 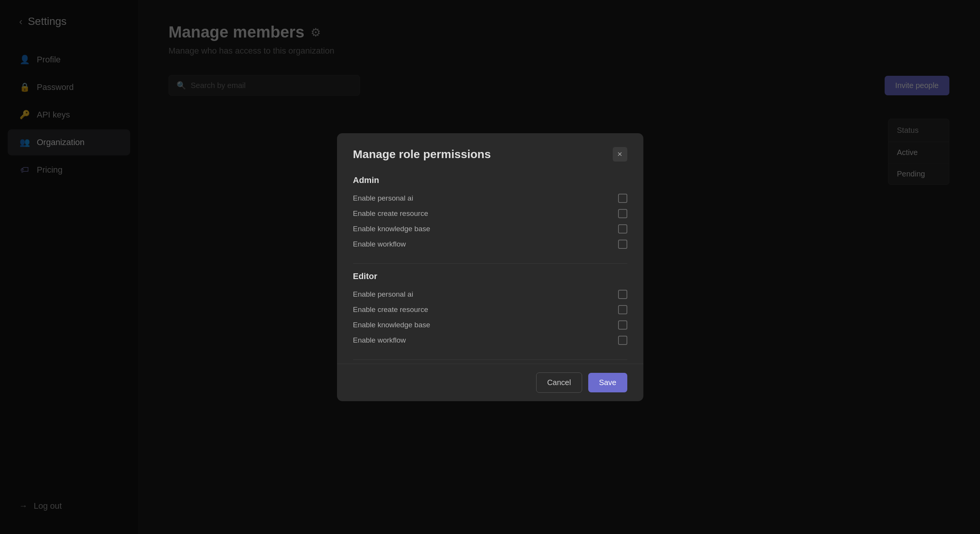 I want to click on role-title-admin: Admin, so click(x=490, y=180).